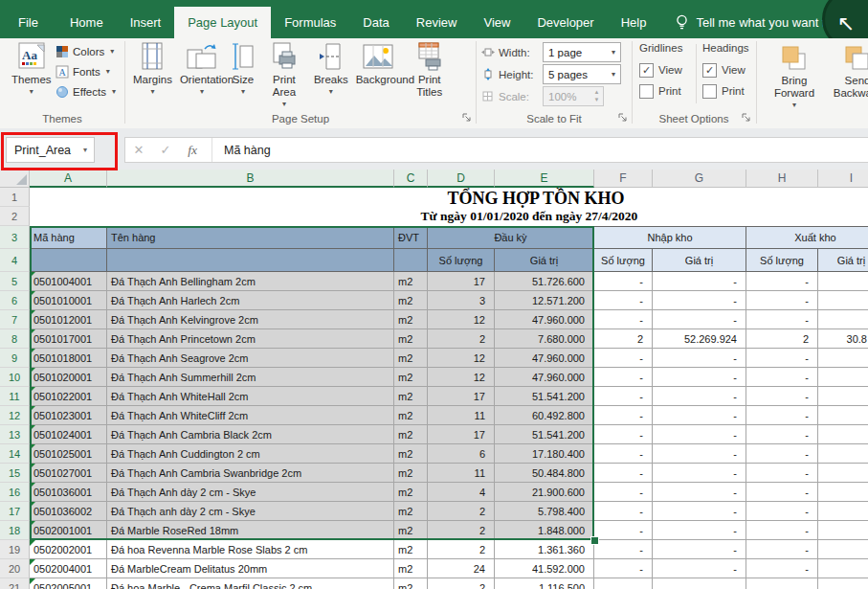 This screenshot has width=868, height=589. What do you see at coordinates (700, 358) in the screenshot?
I see `cell-G9: -` at bounding box center [700, 358].